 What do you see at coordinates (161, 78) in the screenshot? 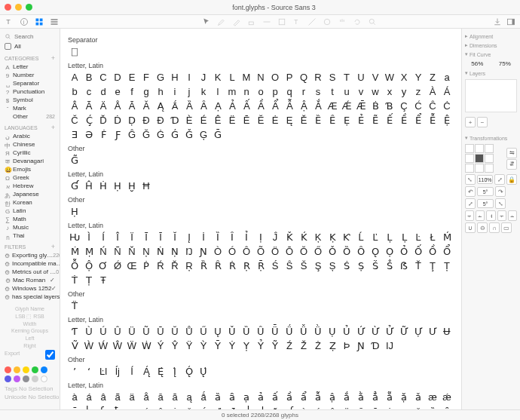
I see `glyph-cell: G` at bounding box center [161, 78].